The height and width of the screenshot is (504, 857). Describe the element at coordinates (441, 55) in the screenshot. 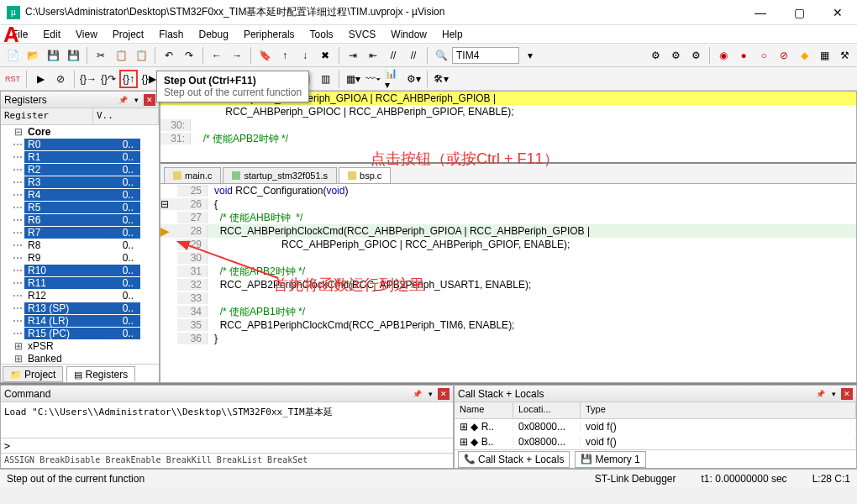

I see `find-icon: 🔍` at that location.